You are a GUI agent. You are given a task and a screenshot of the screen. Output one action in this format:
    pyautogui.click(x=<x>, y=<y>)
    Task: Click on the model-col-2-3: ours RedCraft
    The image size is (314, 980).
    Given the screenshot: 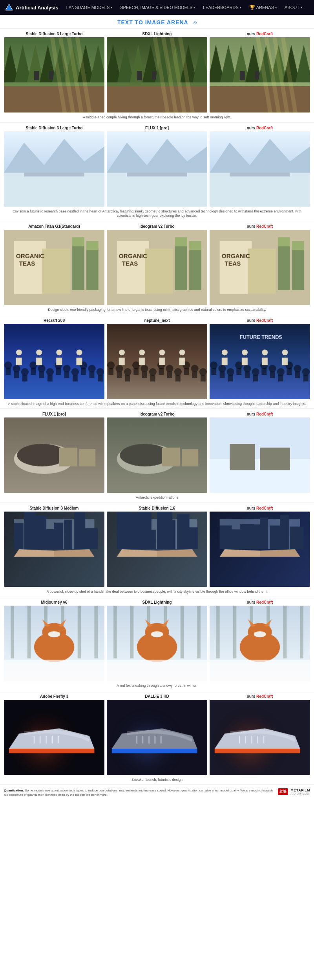 What is the action you would take?
    pyautogui.click(x=260, y=166)
    